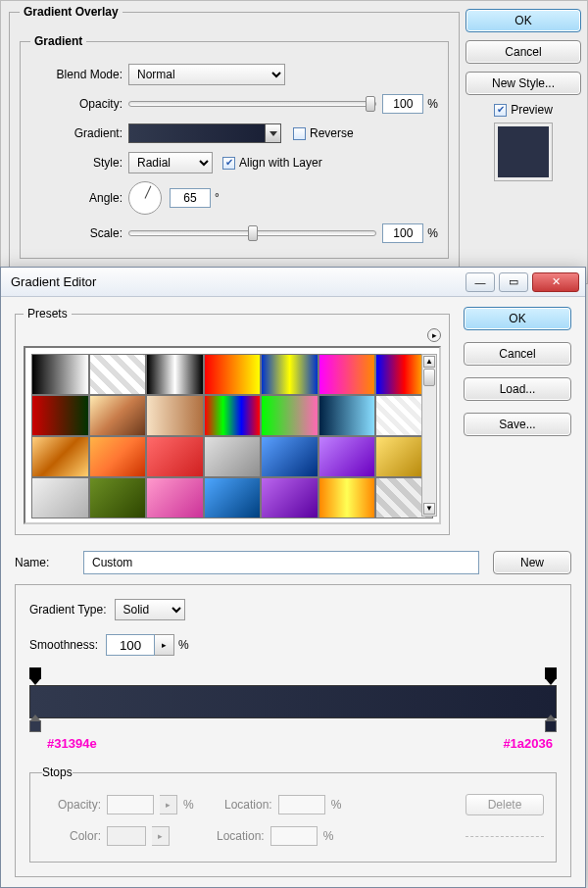  What do you see at coordinates (232, 435) in the screenshot?
I see `presets-panel: ▲ ▼` at bounding box center [232, 435].